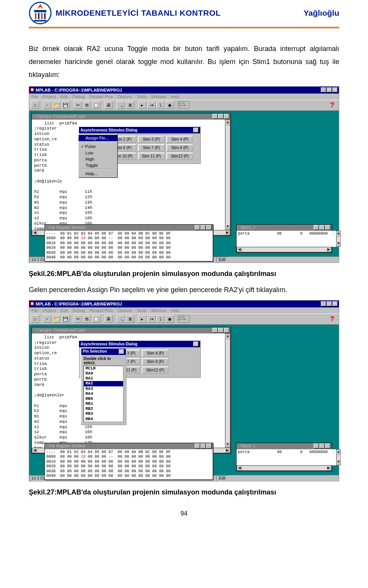 The width and height of the screenshot is (368, 588). What do you see at coordinates (35, 310) in the screenshot?
I see `menu-item: File` at bounding box center [35, 310].